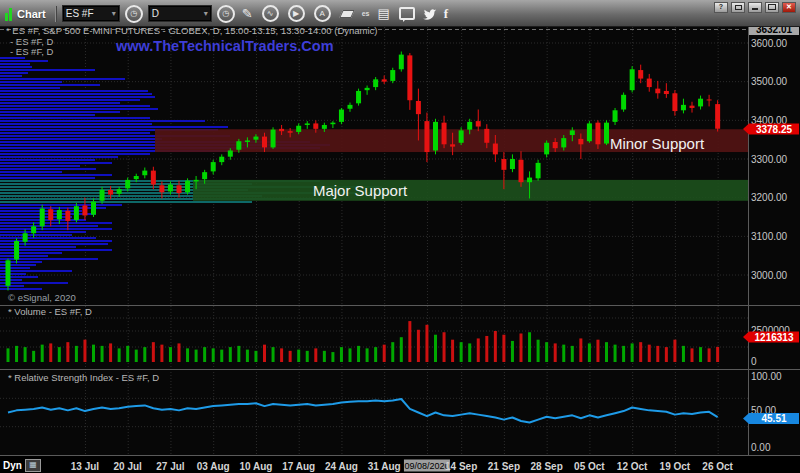 This screenshot has height=473, width=800. Describe the element at coordinates (296, 14) in the screenshot. I see `play-icon: ▶` at that location.